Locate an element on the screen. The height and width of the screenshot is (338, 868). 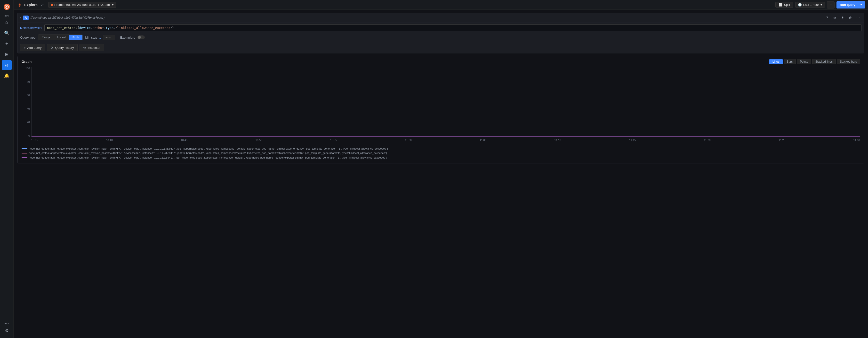
query-row-actions: ? ⧉ 👁 🗑 ⋯ is located at coordinates (842, 18).